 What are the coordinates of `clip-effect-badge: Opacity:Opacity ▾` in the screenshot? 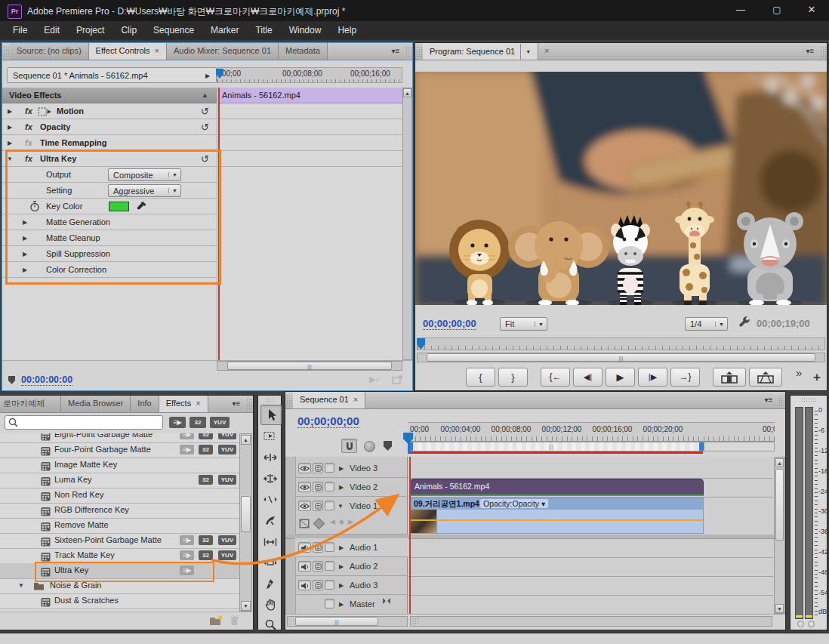 It's located at (514, 504).